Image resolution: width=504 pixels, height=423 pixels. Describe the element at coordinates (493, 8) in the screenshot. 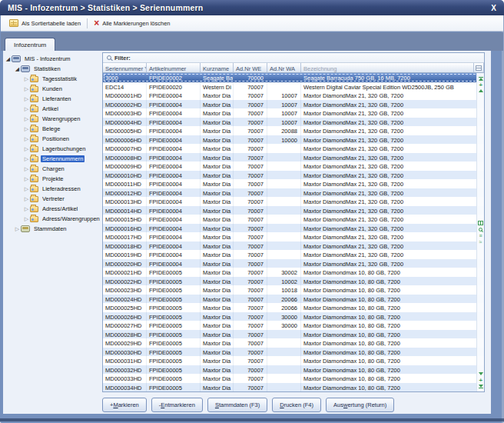

I see `close-icon: X` at that location.